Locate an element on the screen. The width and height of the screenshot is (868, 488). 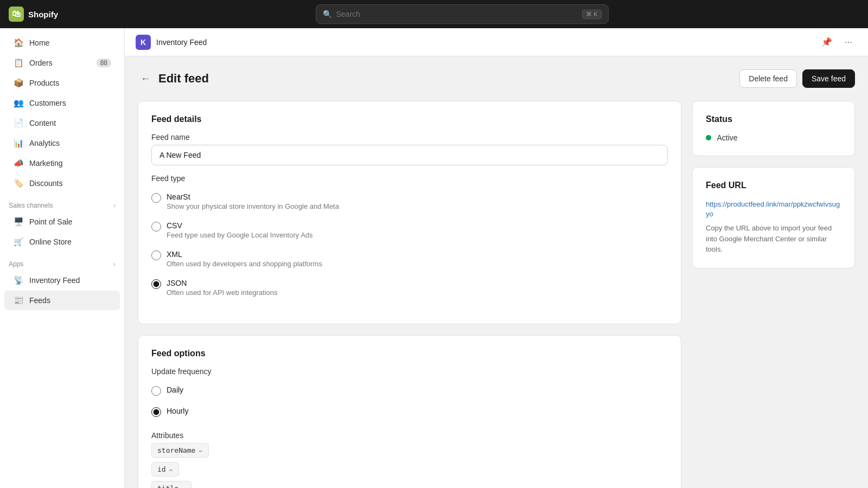
attribute-storeName: storeName ✏️ is located at coordinates (180, 450).